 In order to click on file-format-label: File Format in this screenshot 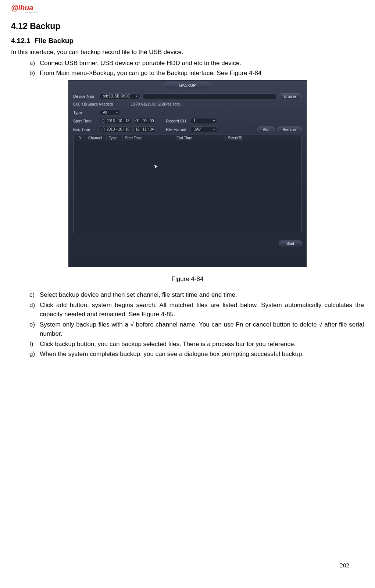, I will do `click(177, 129)`.